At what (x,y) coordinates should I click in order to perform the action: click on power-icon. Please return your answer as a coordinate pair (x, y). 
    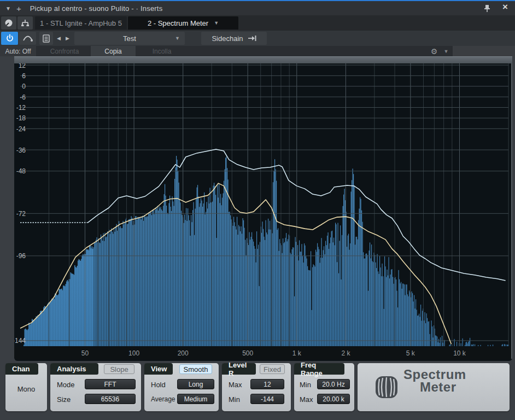
    Looking at the image, I should click on (10, 38).